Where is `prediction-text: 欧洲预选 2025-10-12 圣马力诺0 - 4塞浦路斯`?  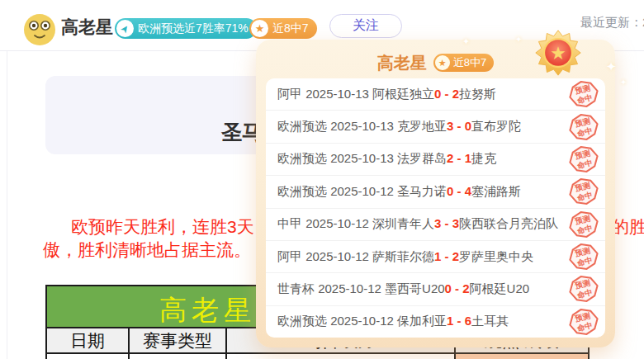 prediction-text: 欧洲预选 2025-10-12 圣马力诺0 - 4塞浦路斯 is located at coordinates (400, 191).